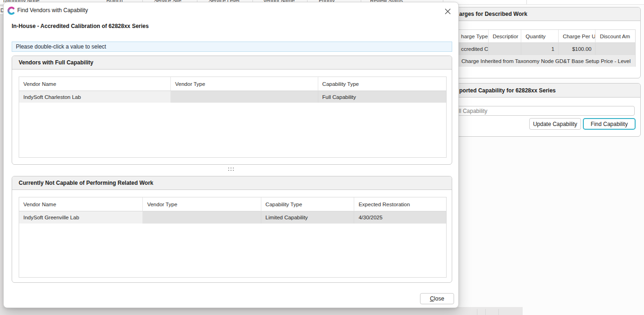 The image size is (644, 315). I want to click on capability-type-cell: Full Capability, so click(382, 97).